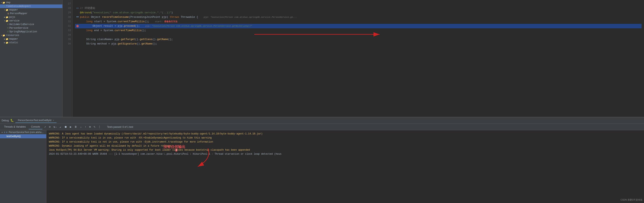 The width and height of the screenshot is (644, 203). I want to click on sidebar-item-personservice: © PersonService, so click(31, 28).